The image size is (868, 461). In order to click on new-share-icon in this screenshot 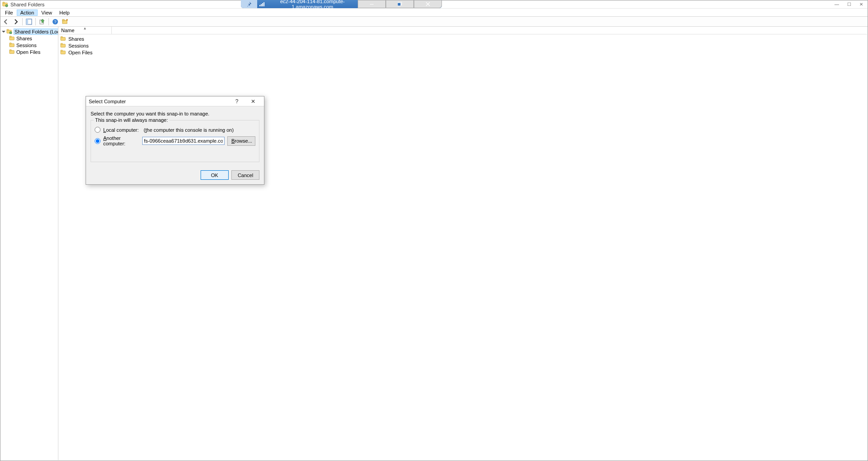, I will do `click(65, 22)`.